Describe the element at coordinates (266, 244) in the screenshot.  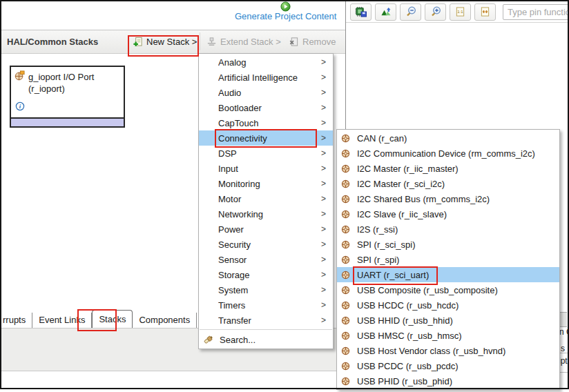
I see `menu-item-security: Security>` at that location.